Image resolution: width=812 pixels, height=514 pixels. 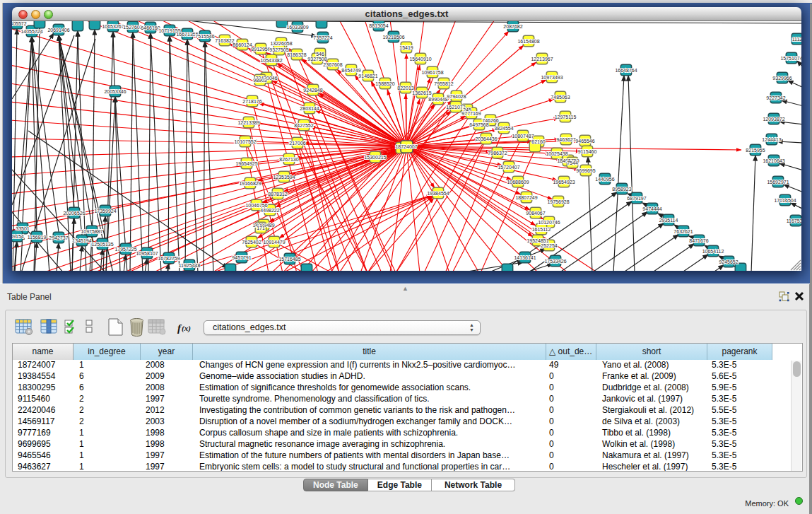 What do you see at coordinates (438, 194) in the screenshot?
I see `svg-text: 19384554` at bounding box center [438, 194].